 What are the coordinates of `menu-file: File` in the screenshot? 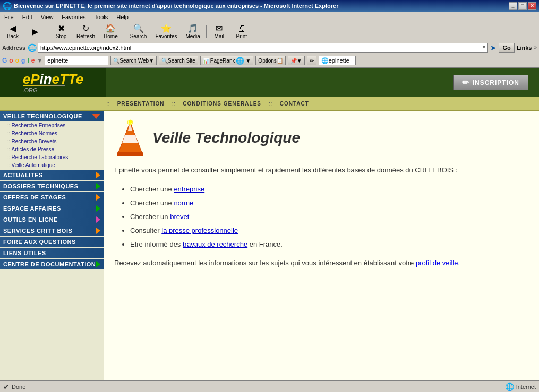 It's located at (9, 17).